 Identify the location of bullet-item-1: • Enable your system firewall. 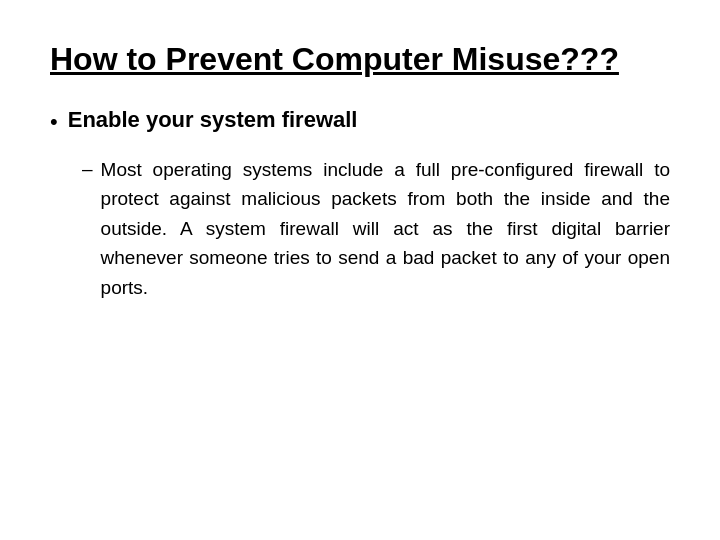
(360, 122).